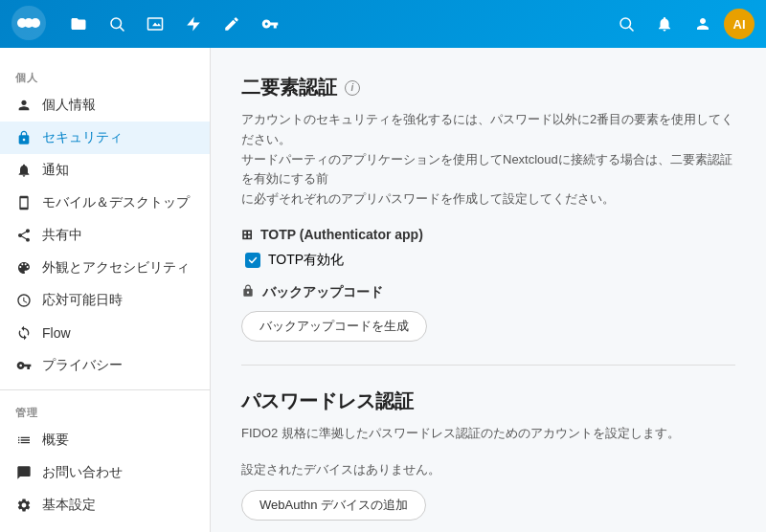 The height and width of the screenshot is (532, 766). I want to click on sidebar-item-notifications-label: 通知, so click(56, 170).